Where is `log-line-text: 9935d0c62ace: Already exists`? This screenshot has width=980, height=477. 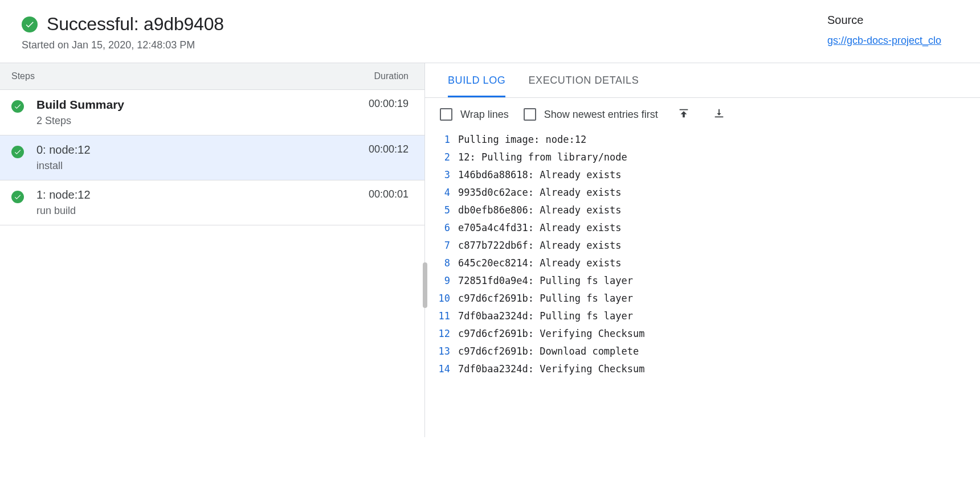
log-line-text: 9935d0c62ace: Already exists is located at coordinates (540, 192).